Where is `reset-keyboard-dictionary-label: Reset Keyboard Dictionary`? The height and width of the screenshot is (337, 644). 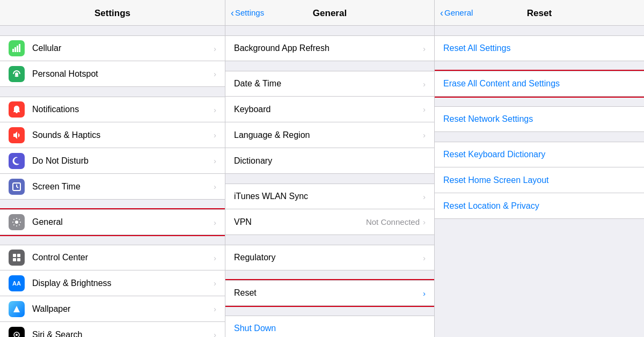 reset-keyboard-dictionary-label: Reset Keyboard Dictionary is located at coordinates (494, 155).